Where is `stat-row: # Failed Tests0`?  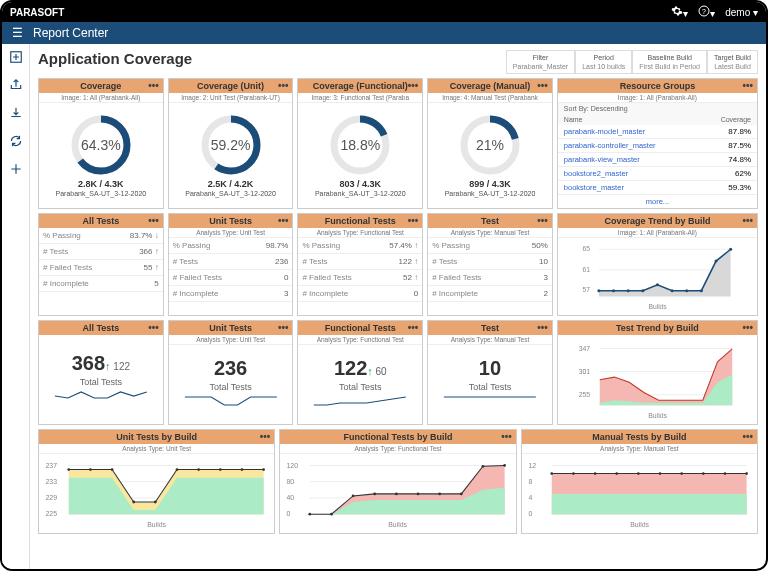 stat-row: # Failed Tests0 is located at coordinates (231, 278).